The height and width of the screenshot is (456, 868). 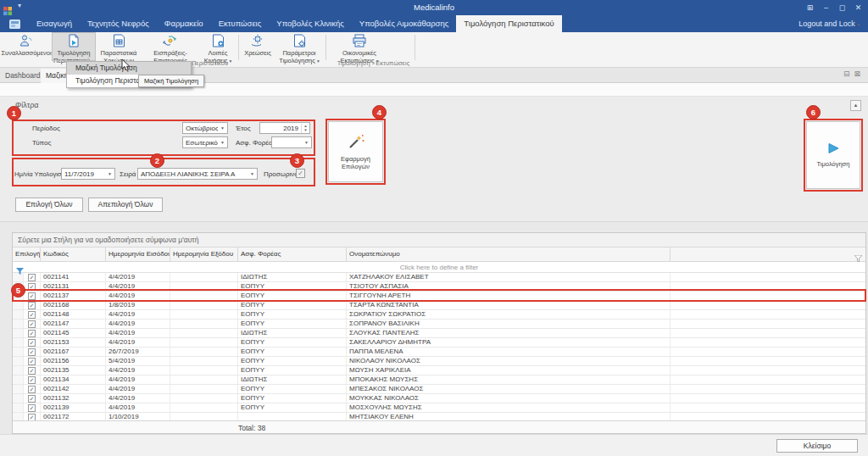 What do you see at coordinates (205, 128) in the screenshot?
I see `periodos-select: Οκτώβριος ▼` at bounding box center [205, 128].